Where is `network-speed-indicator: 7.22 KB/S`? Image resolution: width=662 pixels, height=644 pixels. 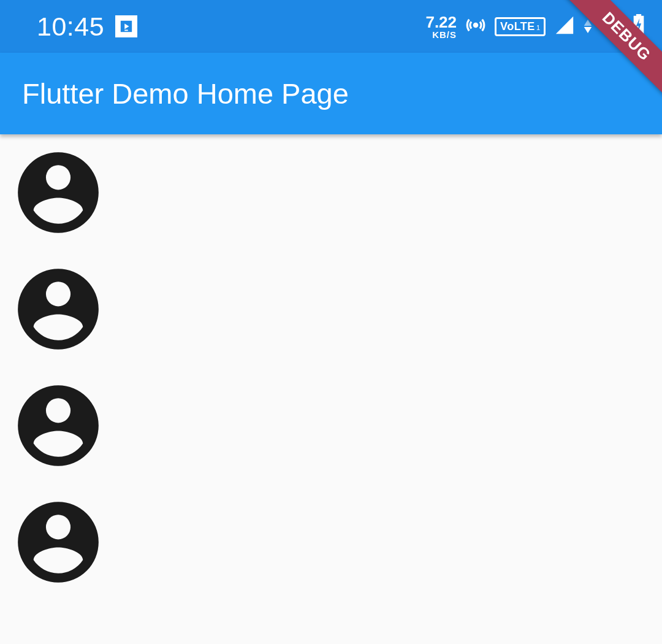
network-speed-indicator: 7.22 KB/S is located at coordinates (441, 27).